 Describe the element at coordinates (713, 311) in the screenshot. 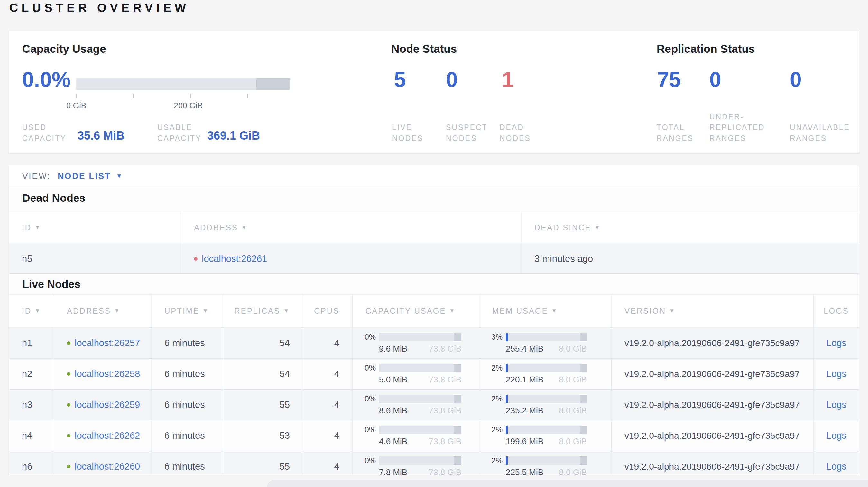

I see `column-header-version: VERSION▼` at that location.